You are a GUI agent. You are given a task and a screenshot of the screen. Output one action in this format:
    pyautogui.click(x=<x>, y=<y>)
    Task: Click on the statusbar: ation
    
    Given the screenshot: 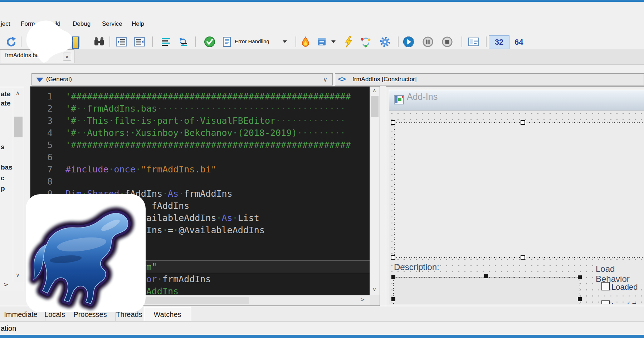 What is the action you would take?
    pyautogui.click(x=322, y=328)
    